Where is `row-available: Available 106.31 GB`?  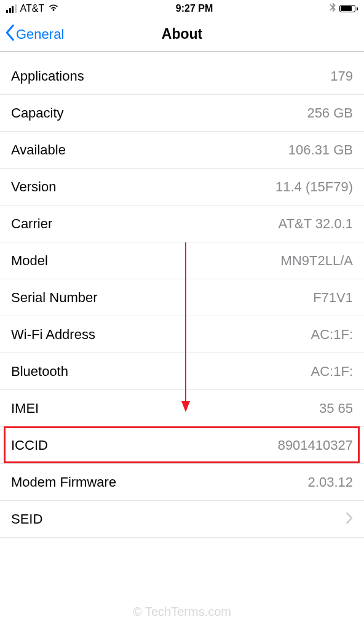 row-available: Available 106.31 GB is located at coordinates (182, 150).